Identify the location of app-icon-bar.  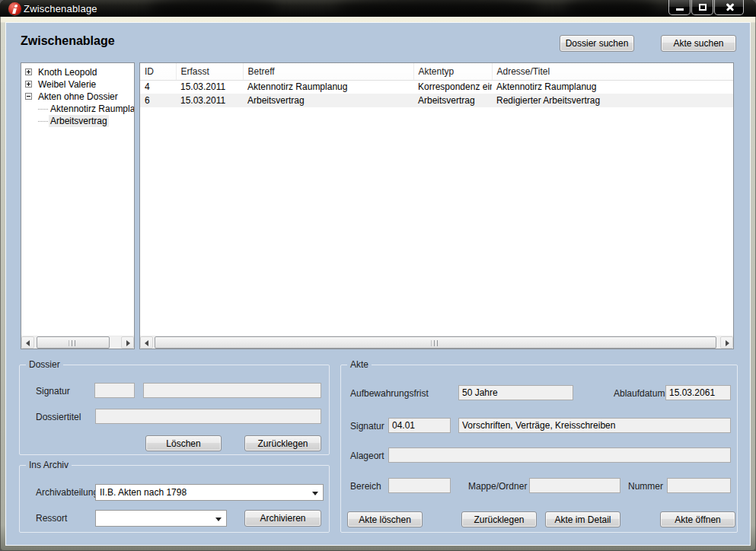
(14, 11).